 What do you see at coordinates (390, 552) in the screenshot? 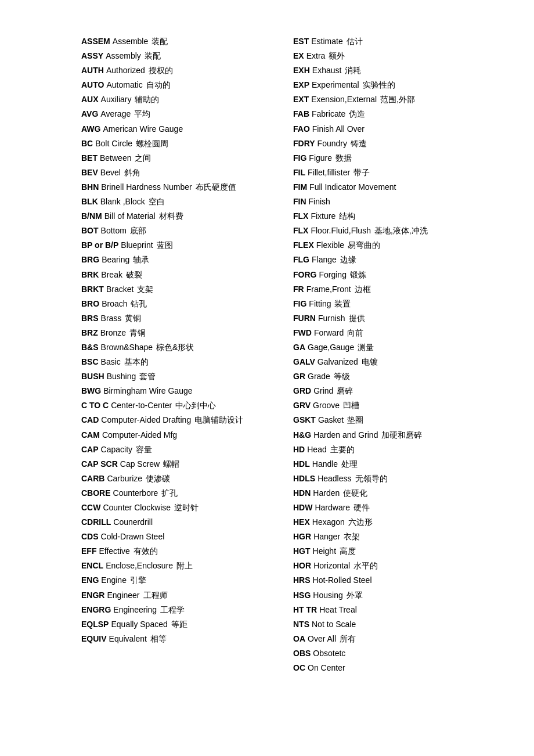
I see `list-item: HGTHeight高度` at bounding box center [390, 552].